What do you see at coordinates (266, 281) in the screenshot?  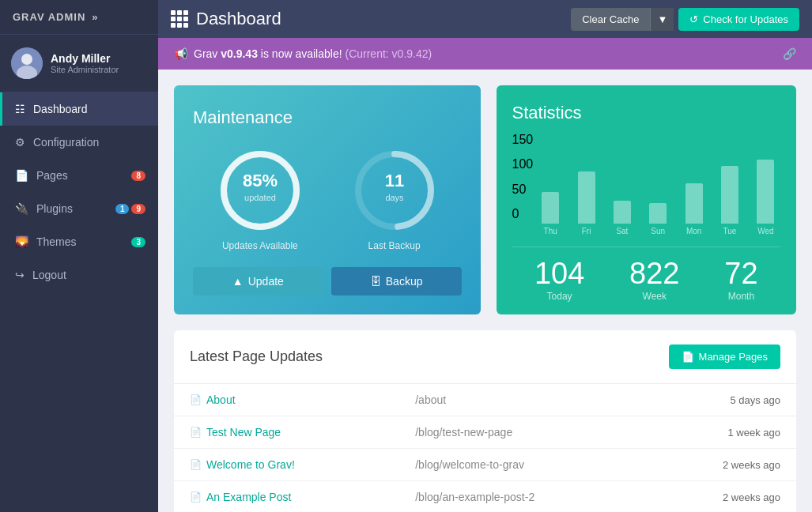 I see `update-label: Update` at bounding box center [266, 281].